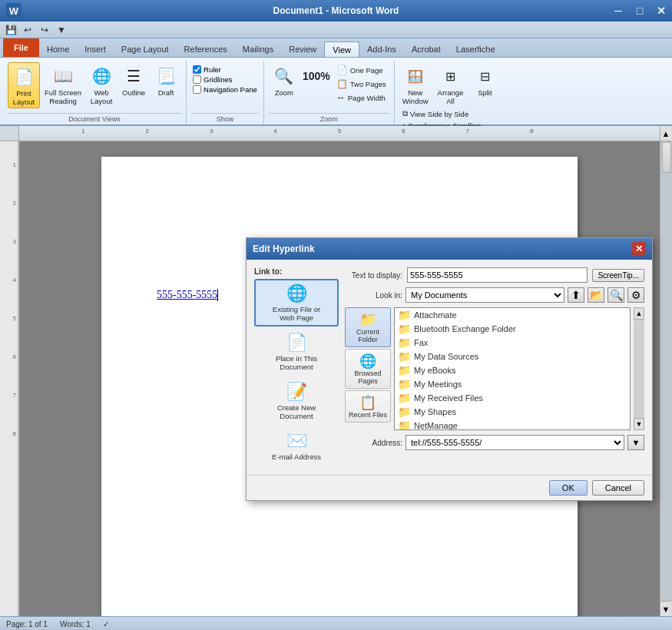 The height and width of the screenshot is (630, 672). What do you see at coordinates (361, 70) in the screenshot?
I see `one-page-button: 📄 One Page` at bounding box center [361, 70].